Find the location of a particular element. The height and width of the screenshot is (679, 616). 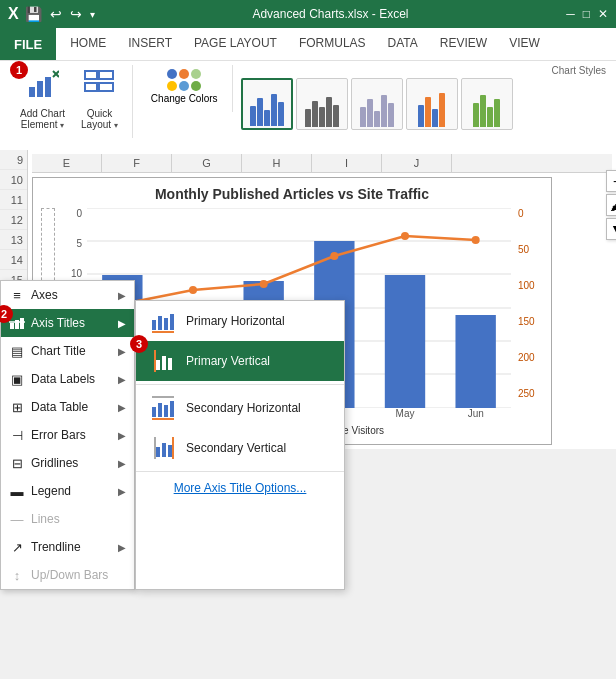

menu-item-axis-titles: Axis Titles ▶ 2 is located at coordinates (68, 323).